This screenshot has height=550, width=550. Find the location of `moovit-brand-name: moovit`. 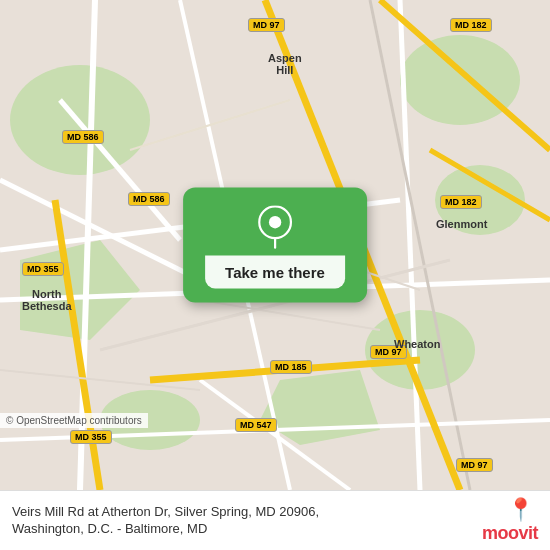

moovit-brand-name: moovit is located at coordinates (510, 534).